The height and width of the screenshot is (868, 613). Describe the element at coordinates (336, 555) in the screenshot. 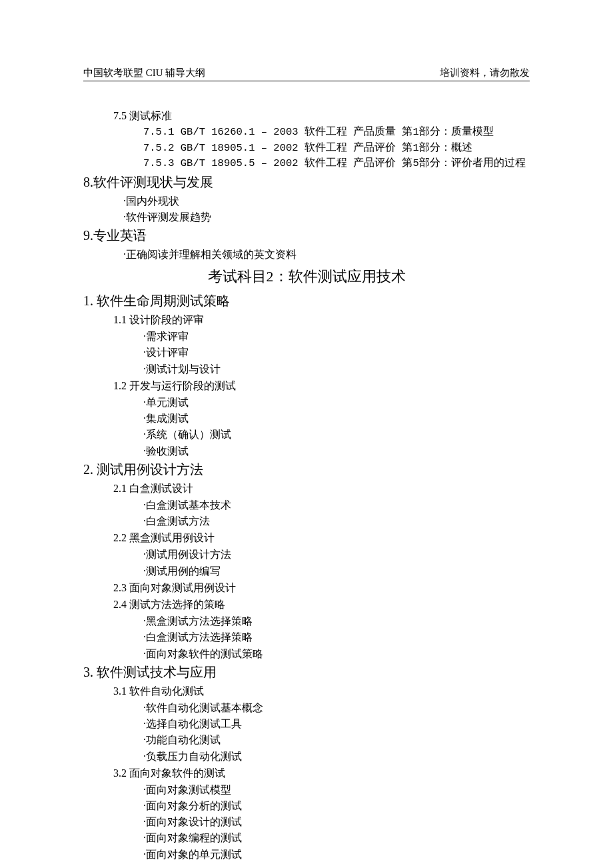

I see `section-2-2-item: ·测试用例设计方法` at that location.